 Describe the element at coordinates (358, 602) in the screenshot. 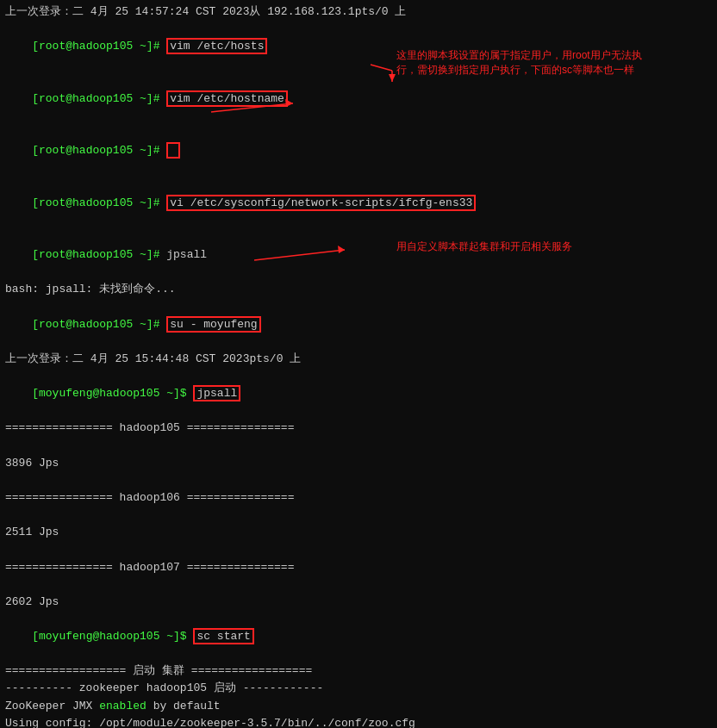

I see `line-jps-107: 2602 Jps` at that location.